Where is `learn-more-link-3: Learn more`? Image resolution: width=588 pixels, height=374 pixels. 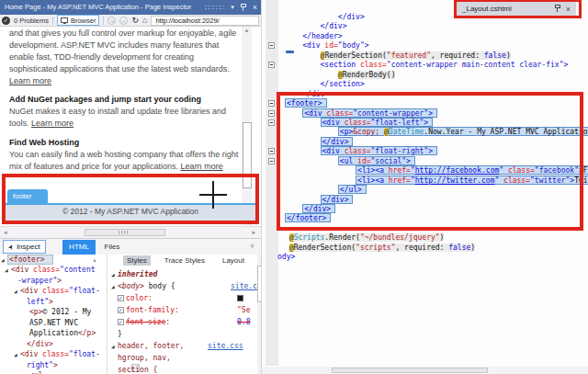 learn-more-link-3: Learn more is located at coordinates (202, 166).